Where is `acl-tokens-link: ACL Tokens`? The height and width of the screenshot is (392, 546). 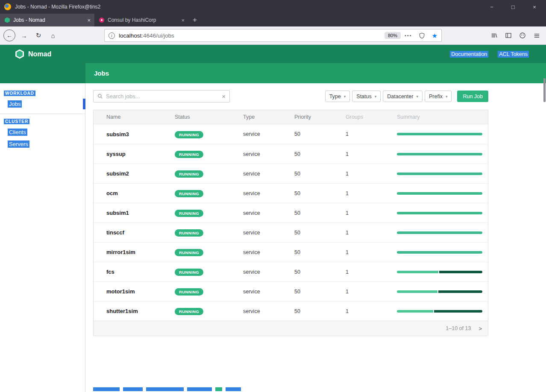
acl-tokens-link: ACL Tokens is located at coordinates (514, 54).